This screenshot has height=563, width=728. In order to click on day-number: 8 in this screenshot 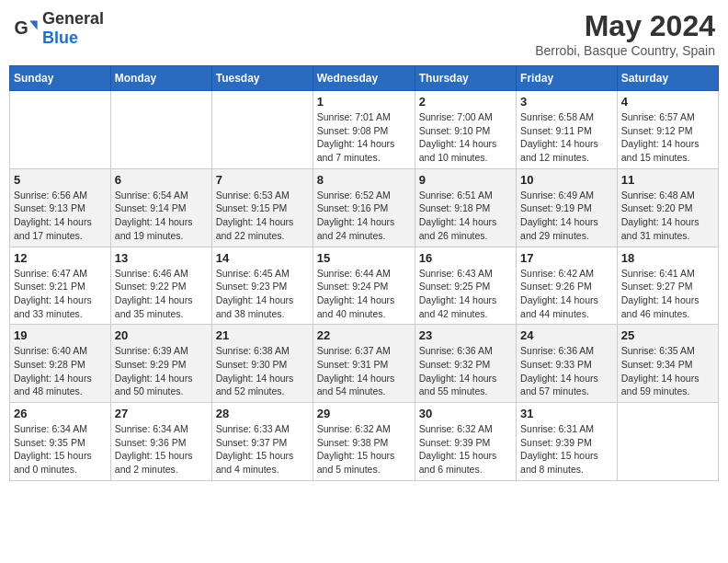, I will do `click(364, 180)`.